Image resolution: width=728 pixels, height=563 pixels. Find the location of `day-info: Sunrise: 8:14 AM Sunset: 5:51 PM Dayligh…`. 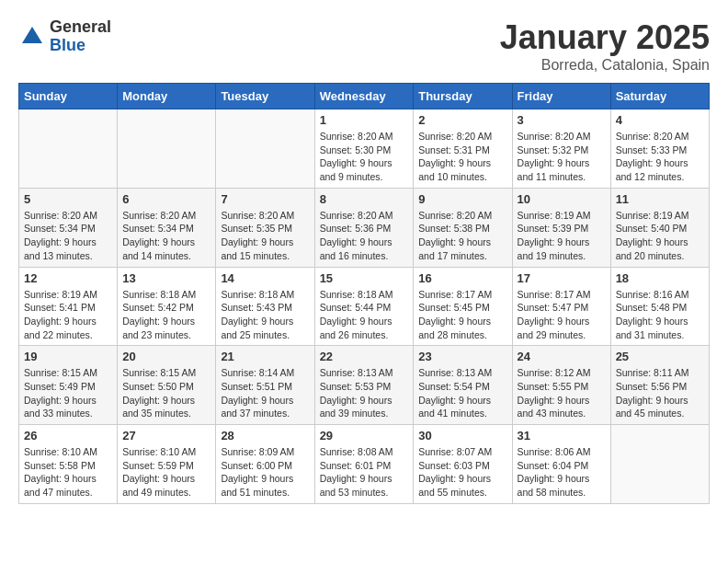

day-info: Sunrise: 8:14 AM Sunset: 5:51 PM Dayligh… is located at coordinates (265, 394).